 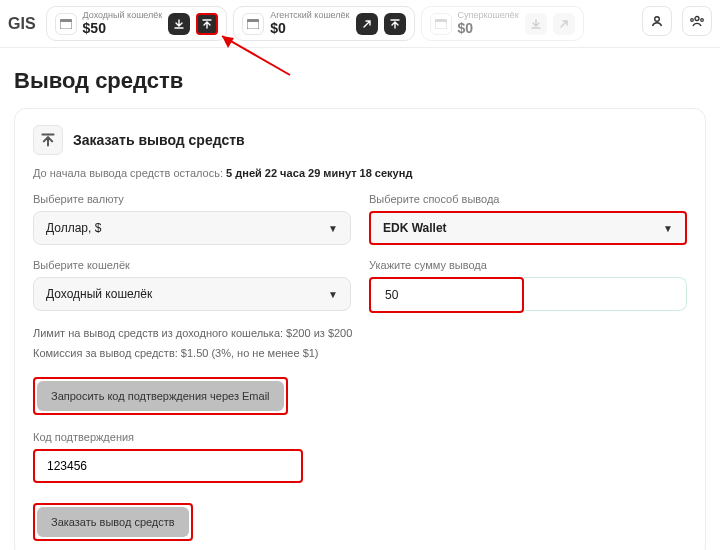 I want to click on limit-line: Лимит на вывод средств из доходного коше…, so click(x=360, y=333).